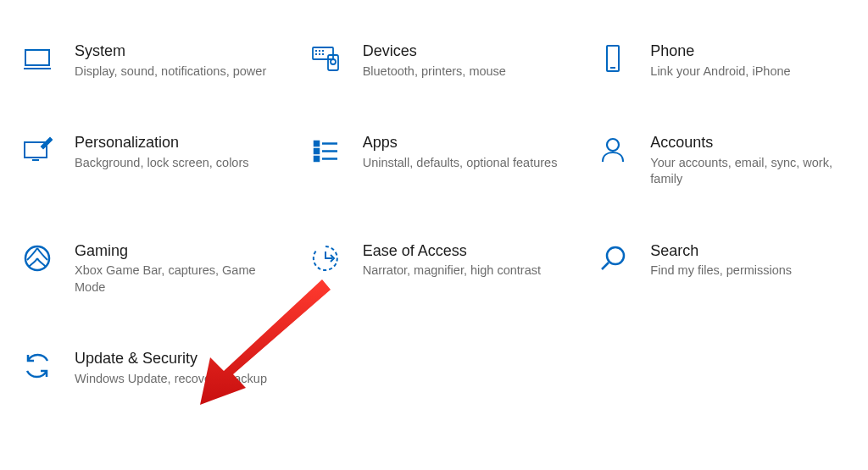 The width and height of the screenshot is (868, 470). I want to click on item-title: System, so click(180, 51).